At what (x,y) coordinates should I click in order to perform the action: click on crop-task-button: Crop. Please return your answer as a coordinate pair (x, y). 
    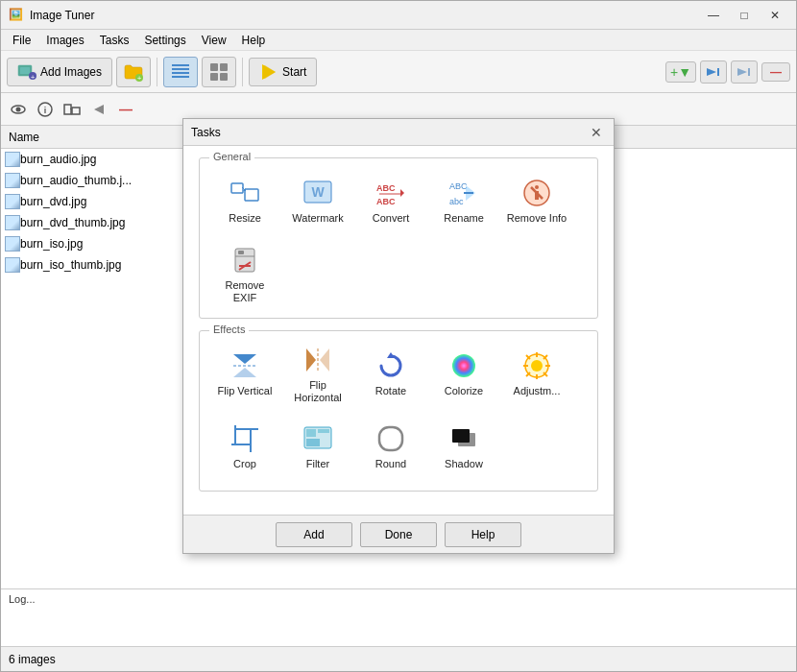
    Looking at the image, I should click on (245, 447).